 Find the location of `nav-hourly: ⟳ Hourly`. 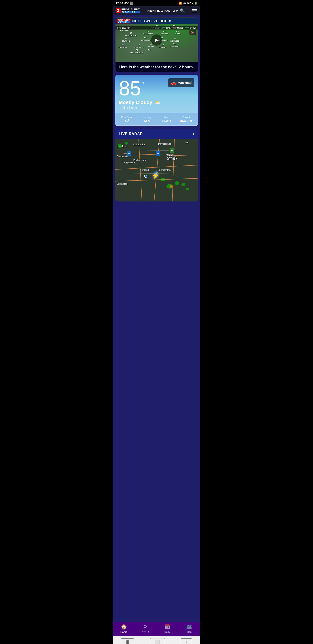

nav-hourly: ⟳ Hourly is located at coordinates (146, 628).